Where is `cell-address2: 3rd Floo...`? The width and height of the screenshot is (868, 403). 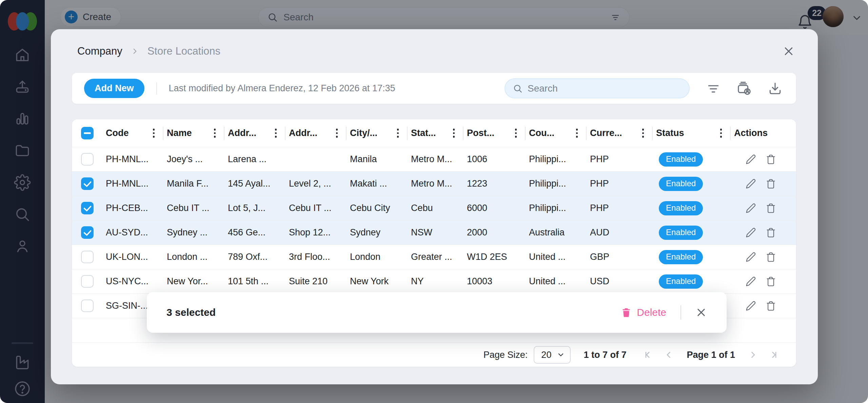
cell-address2: 3rd Floo... is located at coordinates (316, 257).